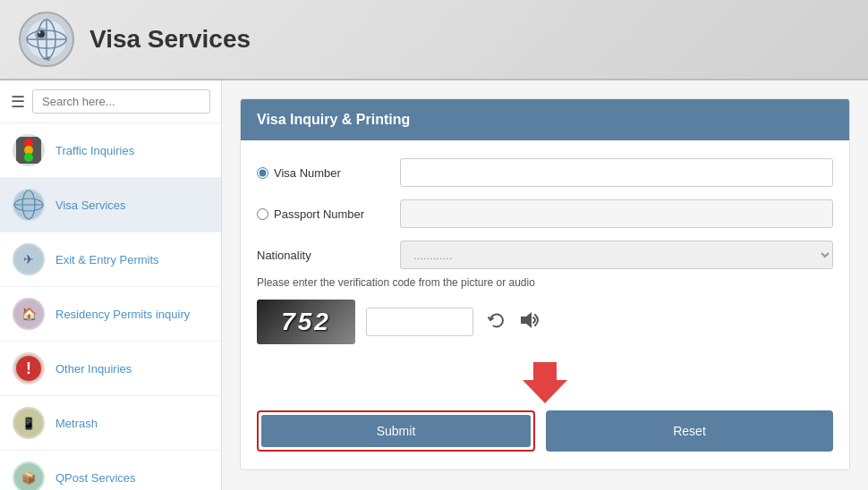 The height and width of the screenshot is (490, 868). What do you see at coordinates (324, 173) in the screenshot?
I see `visa-radio-group: Visa Number` at bounding box center [324, 173].